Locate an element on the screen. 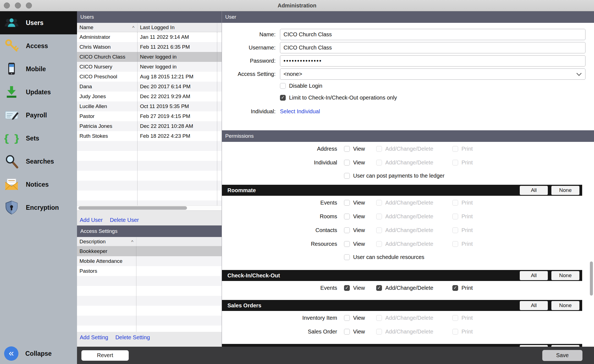 The image size is (594, 364). schedule-resources-checkbox is located at coordinates (347, 257).